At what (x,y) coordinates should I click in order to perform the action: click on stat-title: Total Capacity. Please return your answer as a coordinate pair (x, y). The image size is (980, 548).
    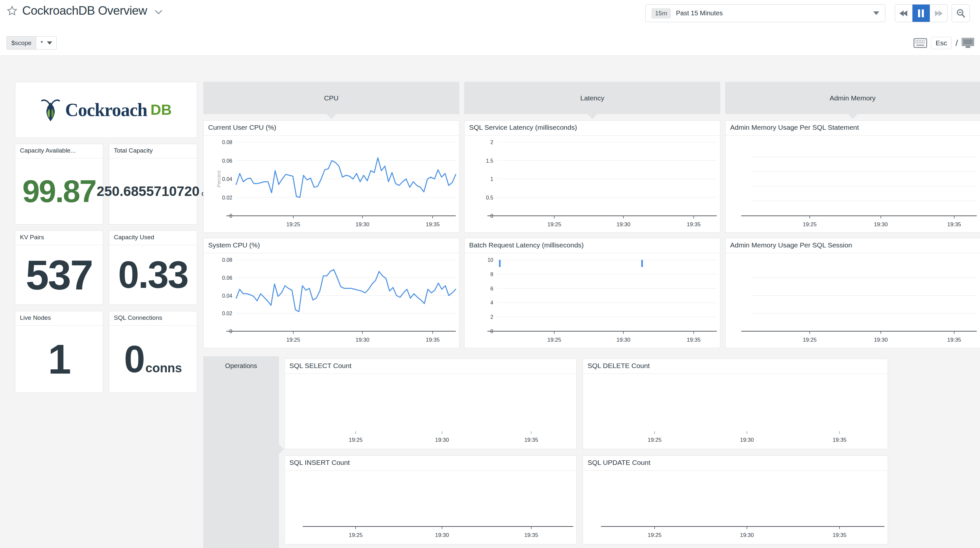
    Looking at the image, I should click on (153, 151).